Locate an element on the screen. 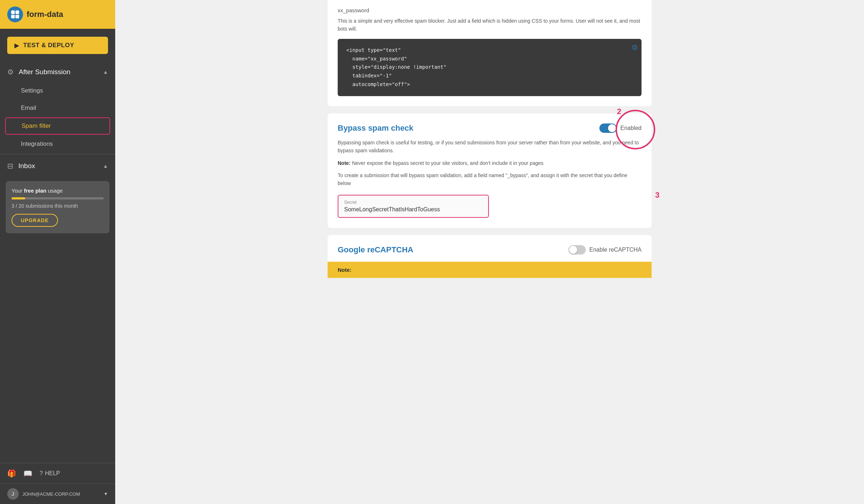 The height and width of the screenshot is (504, 864). recaptcha-toggle-area: Enable reCAPTCHA is located at coordinates (605, 250).